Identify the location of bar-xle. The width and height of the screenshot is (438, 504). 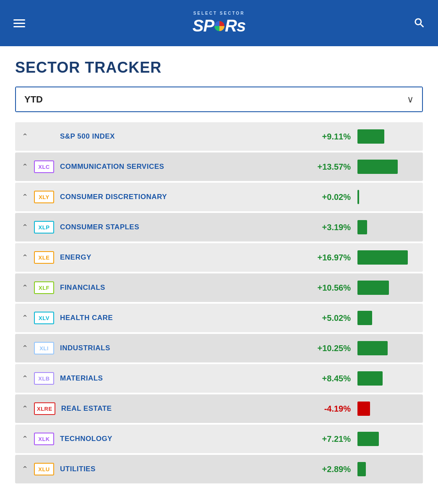
(383, 257).